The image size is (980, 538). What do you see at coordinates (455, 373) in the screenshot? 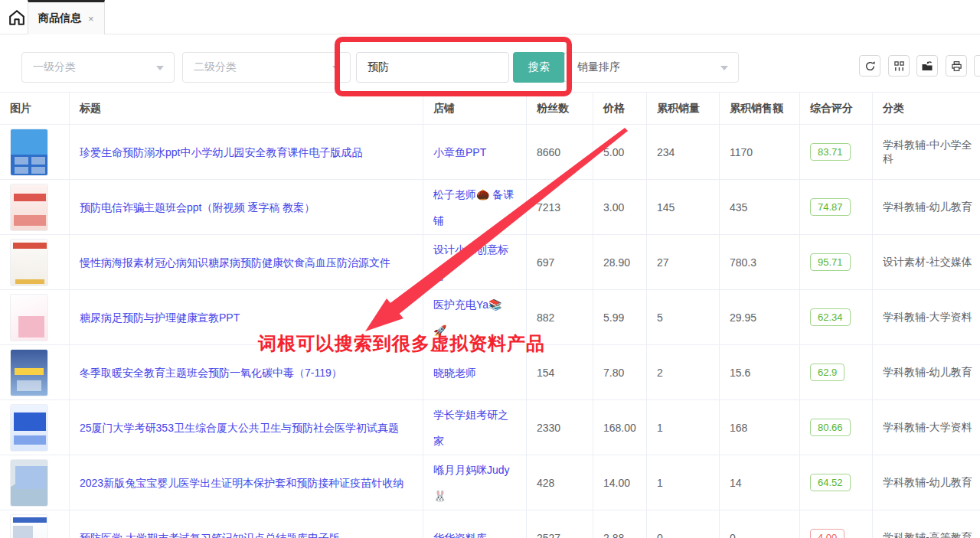
I see `shop-link: 晓晓老师` at bounding box center [455, 373].